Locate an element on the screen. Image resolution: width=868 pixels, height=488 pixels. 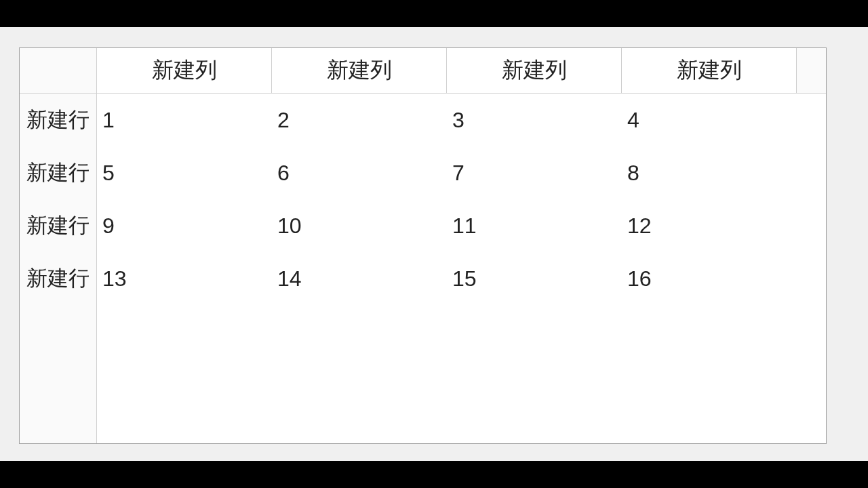
table-row: 5 6 7 8 is located at coordinates (461, 173).